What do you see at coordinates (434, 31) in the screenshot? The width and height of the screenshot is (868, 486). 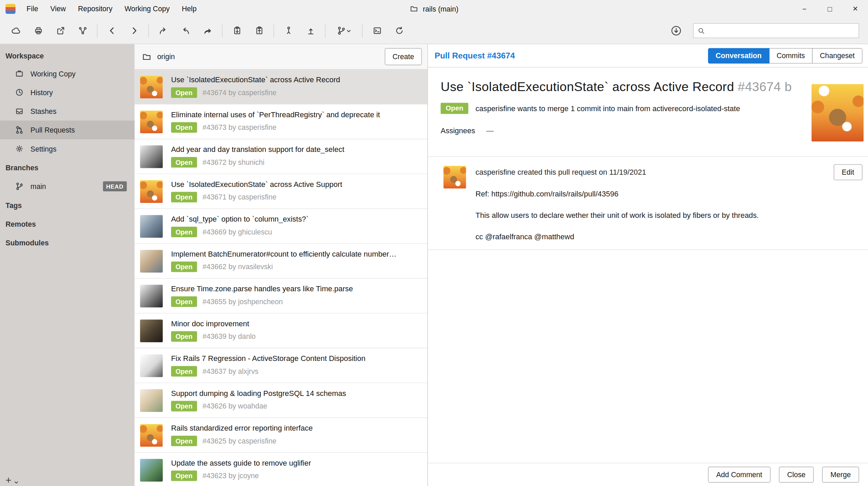 I see `toolbar` at bounding box center [434, 31].